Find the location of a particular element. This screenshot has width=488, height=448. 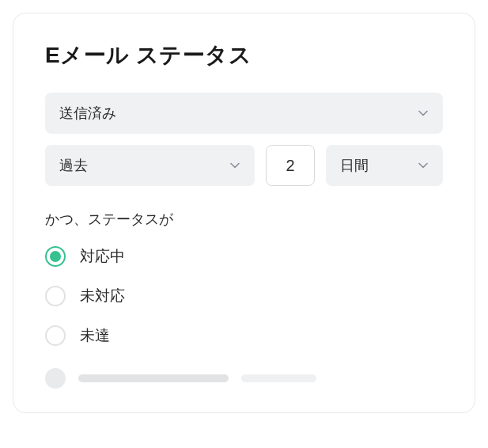

time-range-row: 過去 2 日間 is located at coordinates (244, 165).